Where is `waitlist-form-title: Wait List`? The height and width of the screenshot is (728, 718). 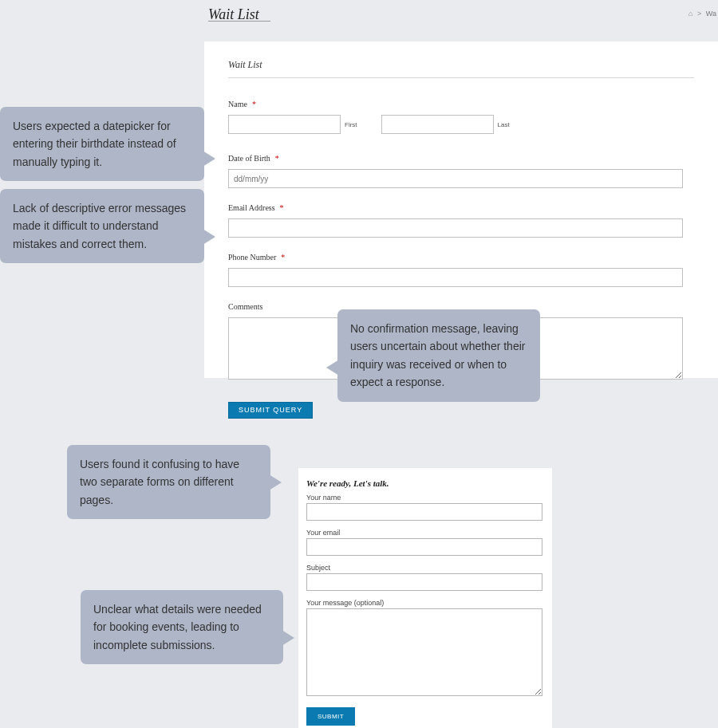
waitlist-form-title: Wait List is located at coordinates (461, 65).